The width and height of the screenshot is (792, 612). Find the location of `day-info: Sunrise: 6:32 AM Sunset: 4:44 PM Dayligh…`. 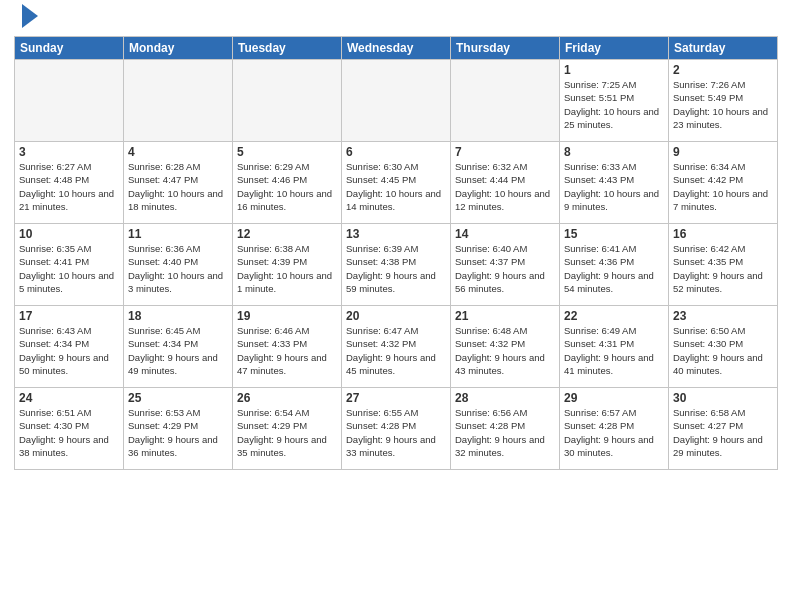

day-info: Sunrise: 6:32 AM Sunset: 4:44 PM Dayligh… is located at coordinates (505, 186).